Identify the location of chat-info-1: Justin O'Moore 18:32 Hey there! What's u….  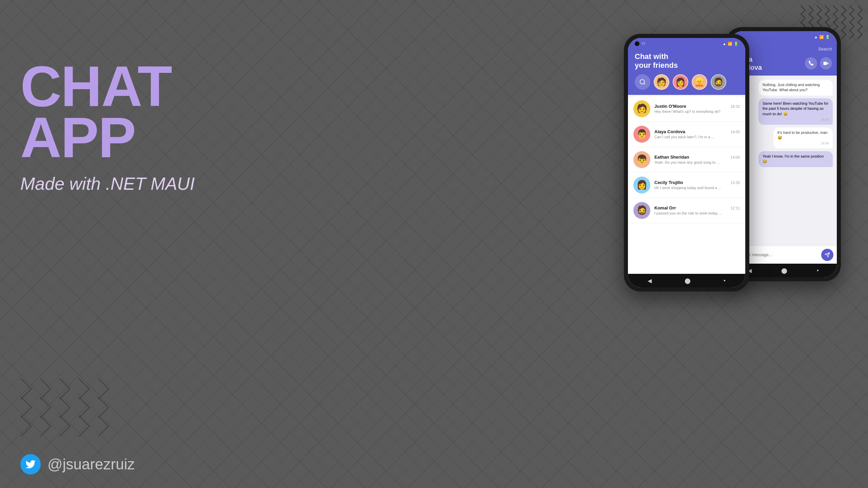
(697, 108).